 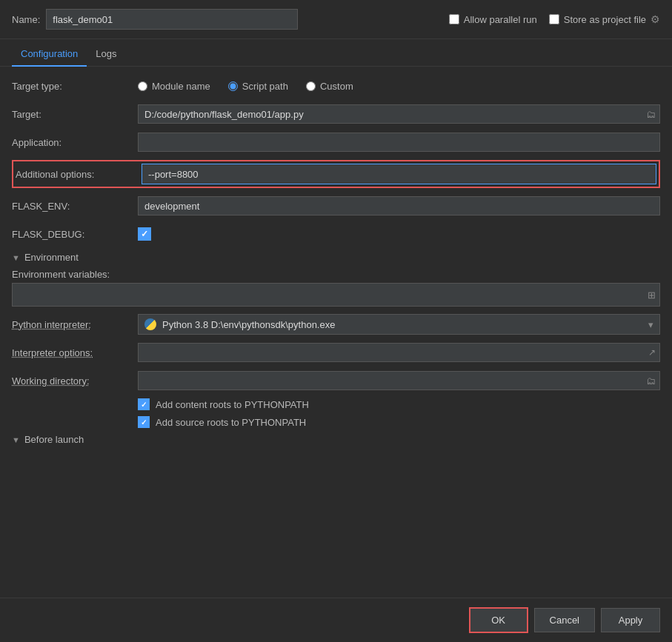 I want to click on apply-button: Apply, so click(x=631, y=621).